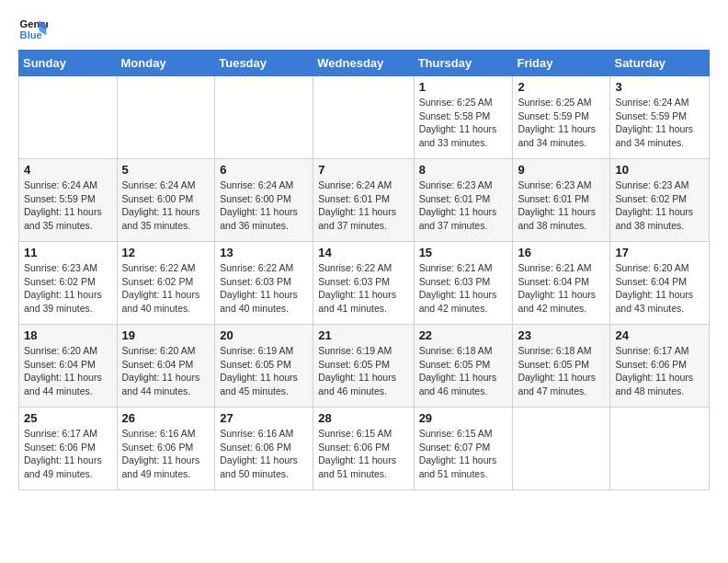  Describe the element at coordinates (68, 446) in the screenshot. I see `cell-content: 25Sunrise: 6:17 AM Sunset: 6:06 PM Dayli…` at that location.